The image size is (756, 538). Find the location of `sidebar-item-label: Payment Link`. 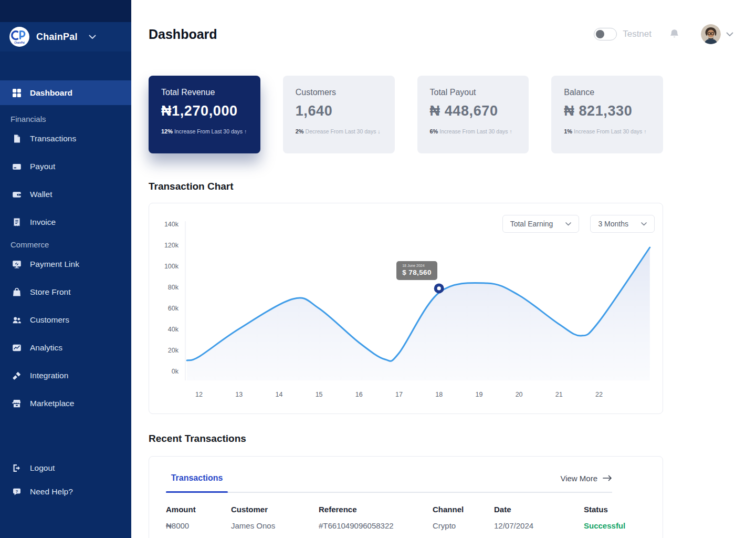

sidebar-item-label: Payment Link is located at coordinates (55, 264).